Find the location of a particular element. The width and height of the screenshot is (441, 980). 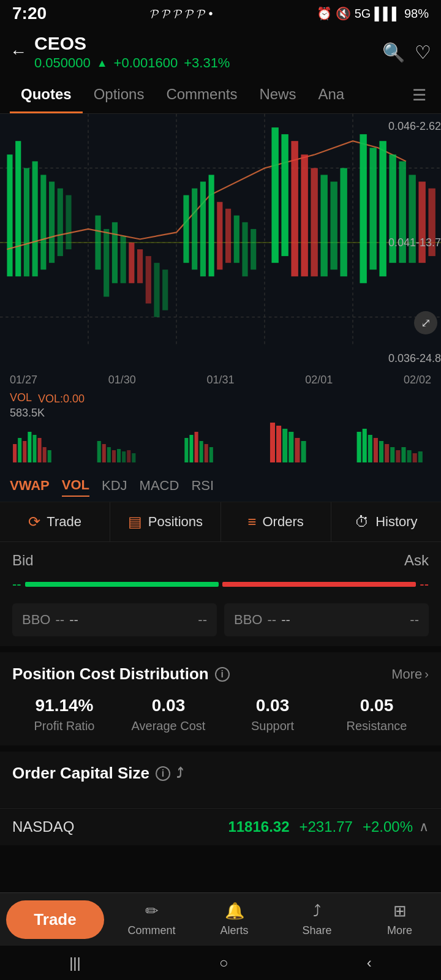

history-tab-label: History is located at coordinates (396, 522).